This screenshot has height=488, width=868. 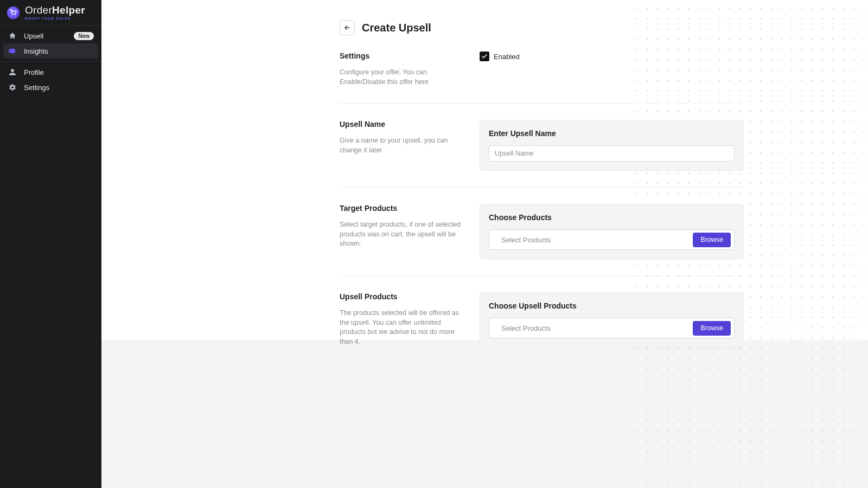 What do you see at coordinates (612, 240) in the screenshot?
I see `target-products-select: Select Products Browse` at bounding box center [612, 240].